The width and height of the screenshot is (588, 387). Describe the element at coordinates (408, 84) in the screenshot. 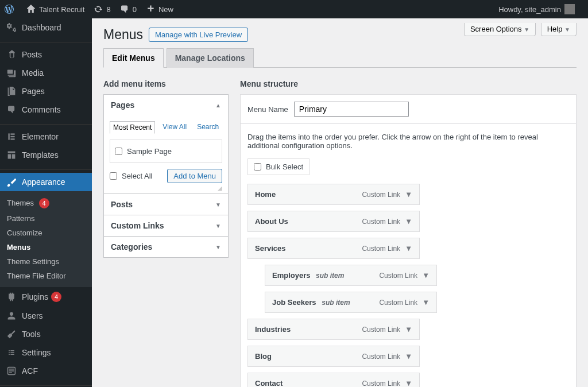

I see `structure-heading: Menu structure` at that location.